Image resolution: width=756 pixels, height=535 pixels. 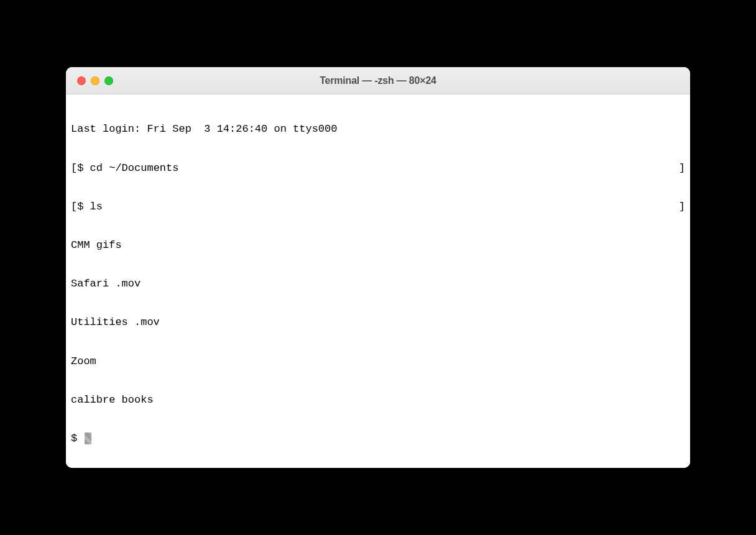 I want to click on cursor-icon, so click(x=88, y=439).